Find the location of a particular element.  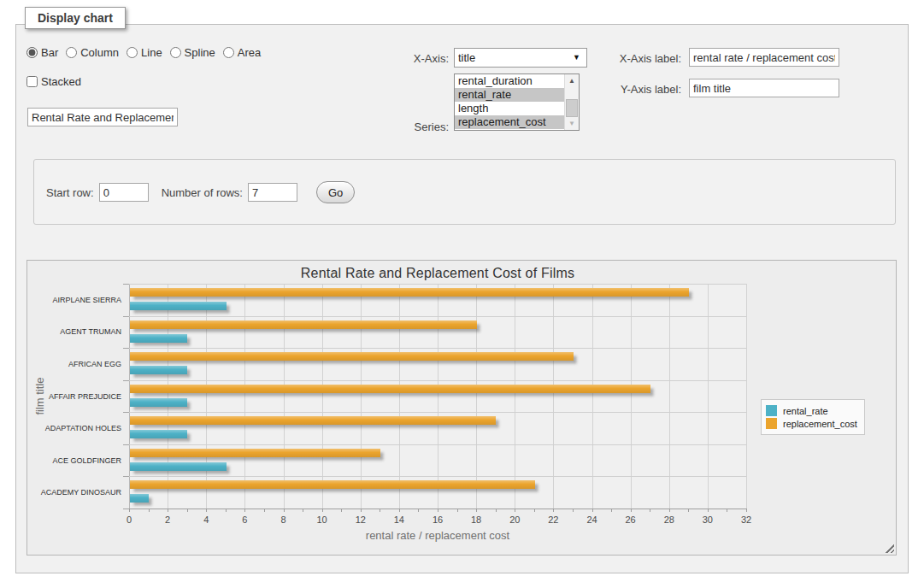

series-options: rental_durationrental_ratelengthreplacem… is located at coordinates (509, 103).